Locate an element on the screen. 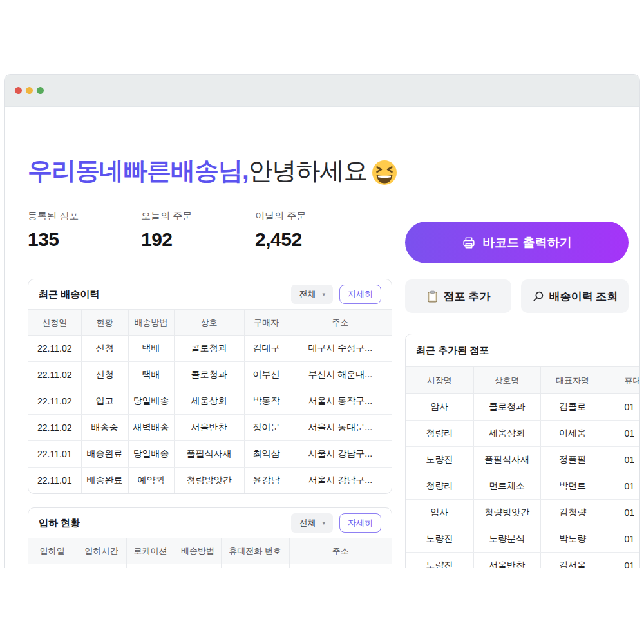 This screenshot has width=644, height=644. table-cell: 010-53... is located at coordinates (255, 567).